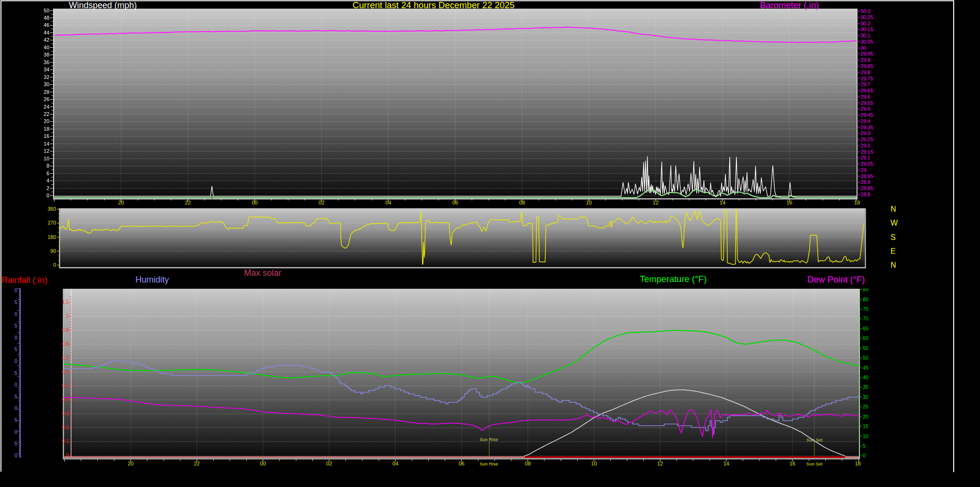 The height and width of the screenshot is (487, 980). I want to click on svg-text: 29.95, so click(867, 54).